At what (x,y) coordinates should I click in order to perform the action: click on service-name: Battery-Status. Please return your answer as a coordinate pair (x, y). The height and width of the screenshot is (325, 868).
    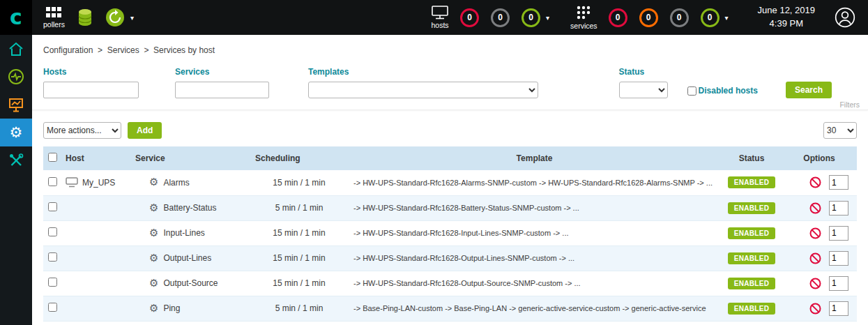
    Looking at the image, I should click on (190, 208).